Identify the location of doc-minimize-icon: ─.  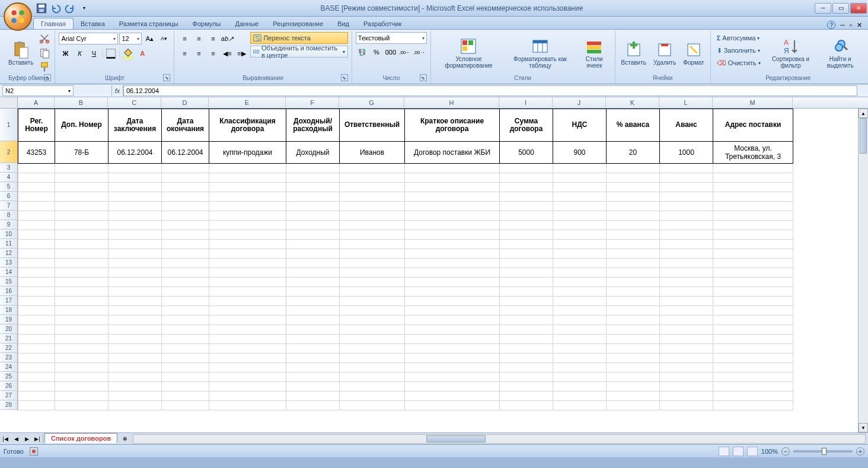
(843, 25).